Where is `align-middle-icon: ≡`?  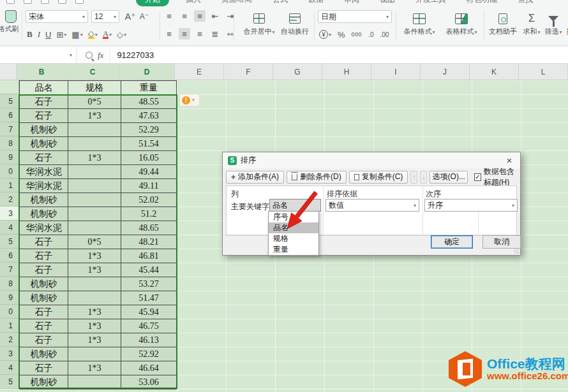
align-middle-icon: ≡ is located at coordinates (184, 16).